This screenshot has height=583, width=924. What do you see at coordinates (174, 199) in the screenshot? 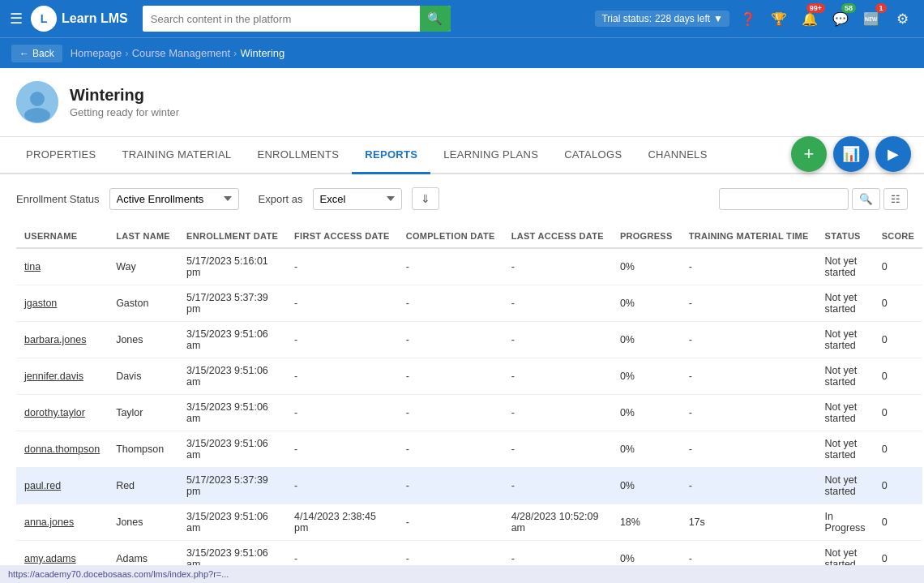
I see `enrollment-status-select: Active Enrollments All Enrollments Compl…` at bounding box center [174, 199].